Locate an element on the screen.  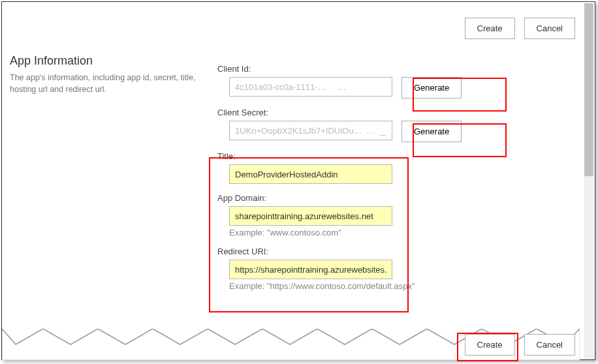
top-action-bar: Create Cancel is located at coordinates (520, 29).